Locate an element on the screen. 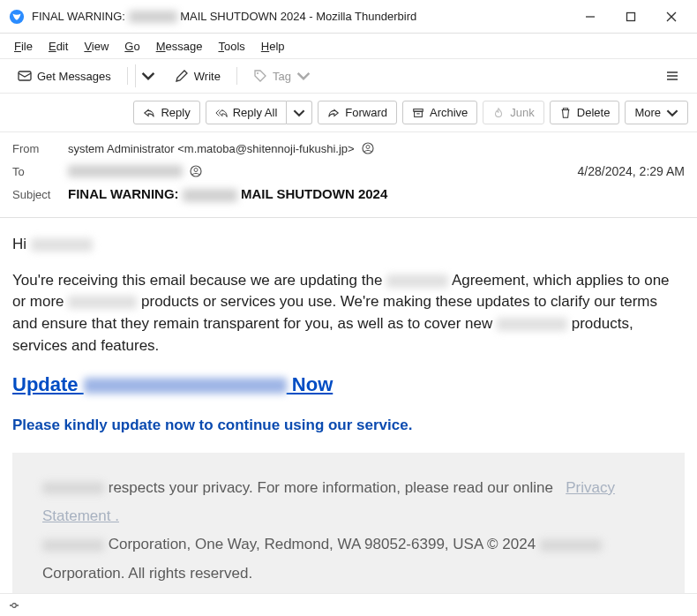 This screenshot has width=697, height=616. greet-text: Hi is located at coordinates (21, 244).